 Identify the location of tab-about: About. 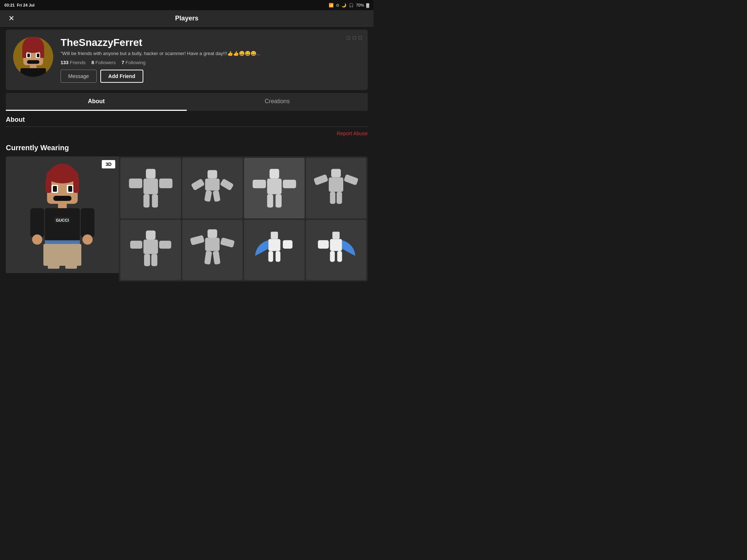
(96, 102).